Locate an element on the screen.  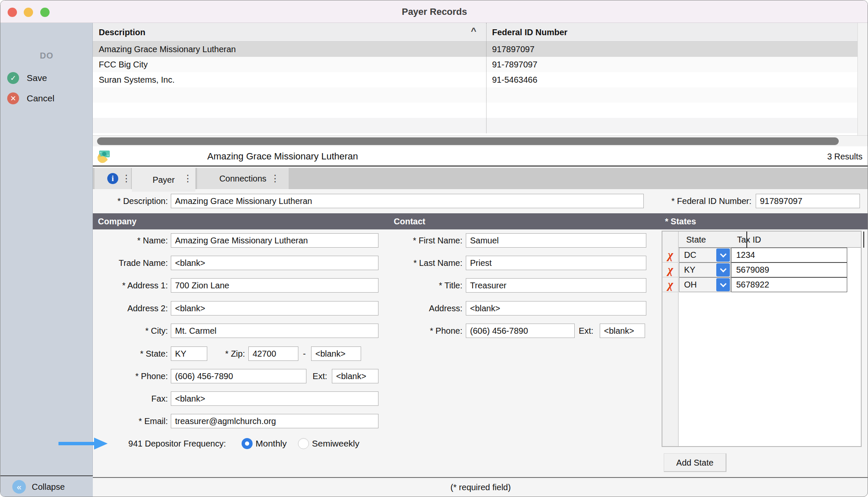
contact-phone-label: * Phone: is located at coordinates (412, 331).